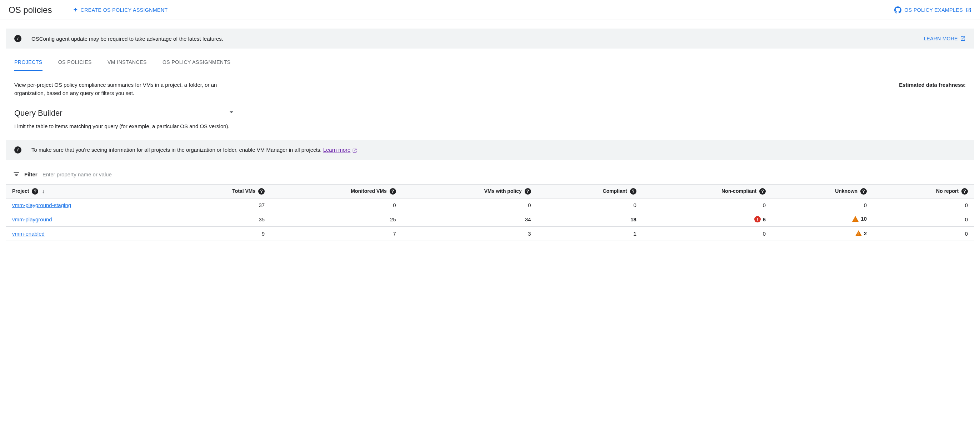  I want to click on table-row: vmm-enabled97310 20, so click(490, 233).